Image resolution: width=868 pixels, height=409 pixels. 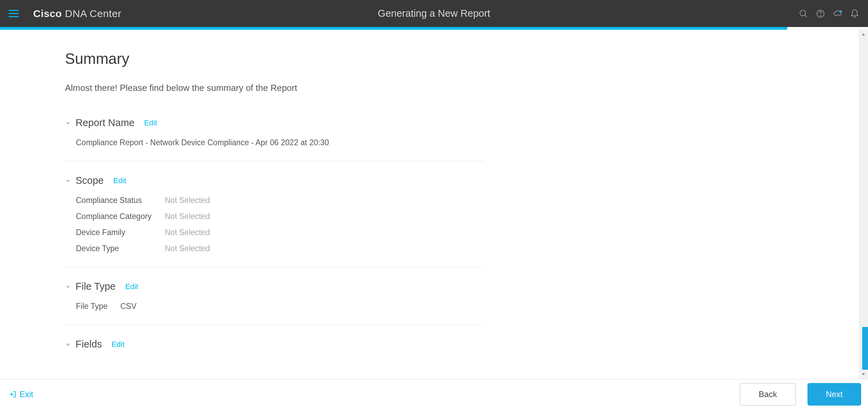 I want to click on scope-field-label: Compliance Status, so click(x=120, y=200).